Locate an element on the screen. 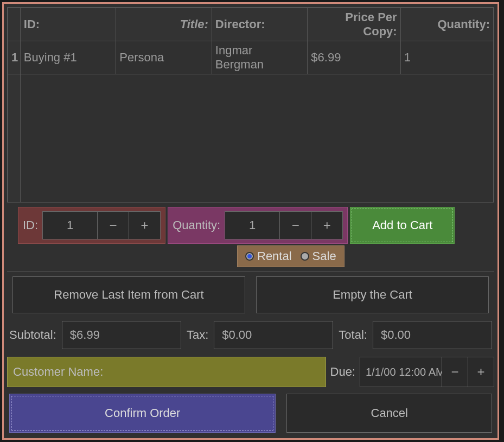  due-increment-button: + is located at coordinates (481, 372).